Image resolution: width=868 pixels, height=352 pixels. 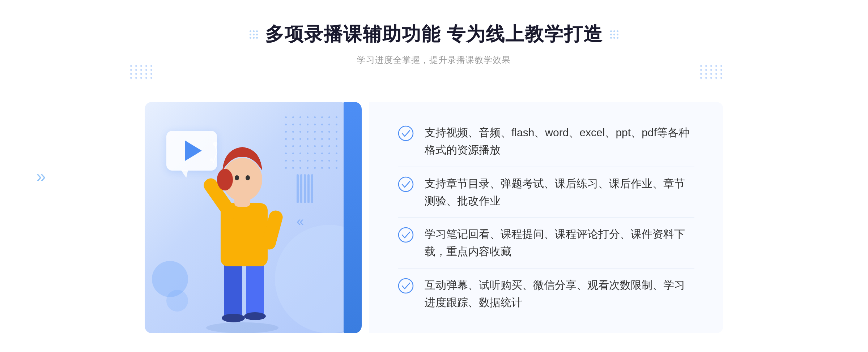 What do you see at coordinates (242, 228) in the screenshot?
I see `person-figure` at bounding box center [242, 228].